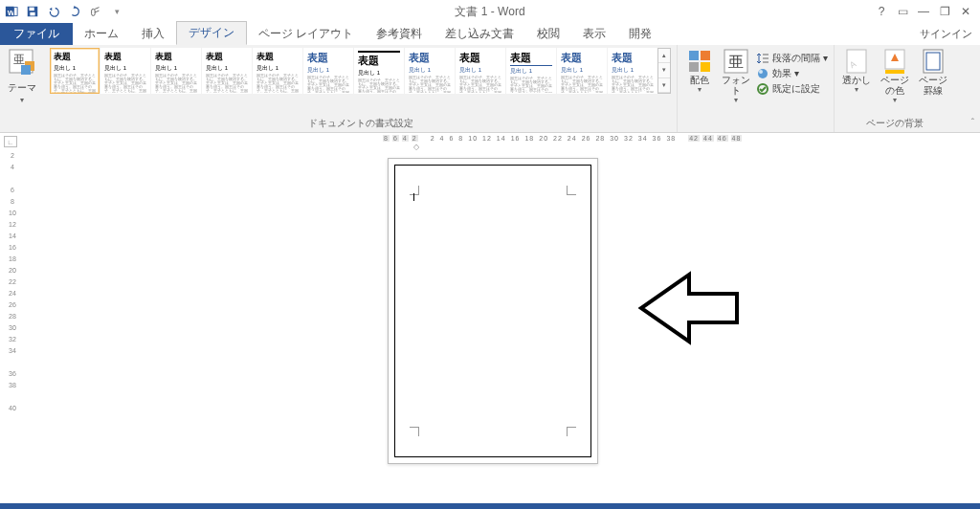  Describe the element at coordinates (792, 89) in the screenshot. I see `set-default-button: 既定に設定` at that location.